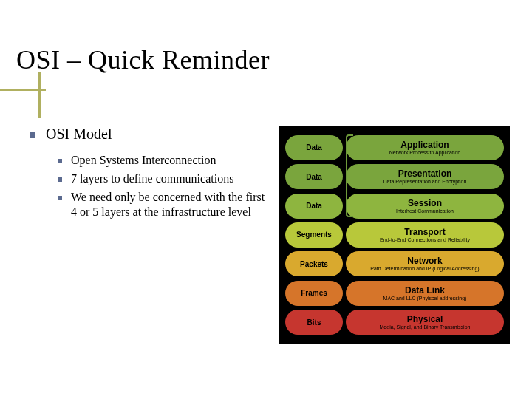 This screenshot has height=399, width=532. I want to click on layer-subtitle: Media, Signal, and Binary Transmission, so click(426, 327).